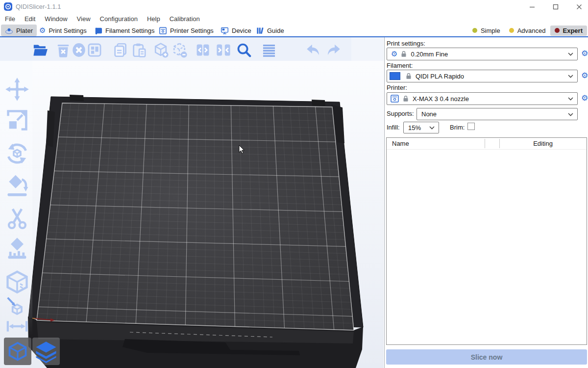 The height and width of the screenshot is (368, 588). What do you see at coordinates (179, 51) in the screenshot?
I see `remove-instance-icon` at bounding box center [179, 51].